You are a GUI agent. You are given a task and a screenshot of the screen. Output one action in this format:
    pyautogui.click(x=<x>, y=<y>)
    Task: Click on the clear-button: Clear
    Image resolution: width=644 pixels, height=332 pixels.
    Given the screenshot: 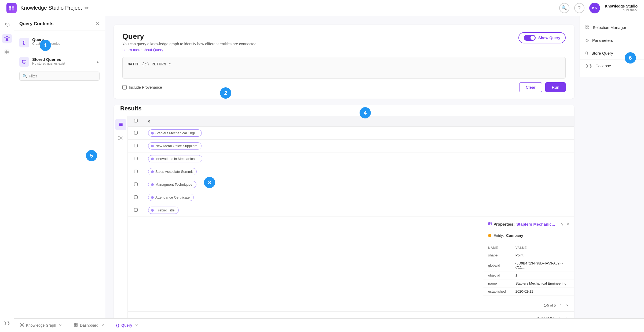 What is the action you would take?
    pyautogui.click(x=531, y=87)
    